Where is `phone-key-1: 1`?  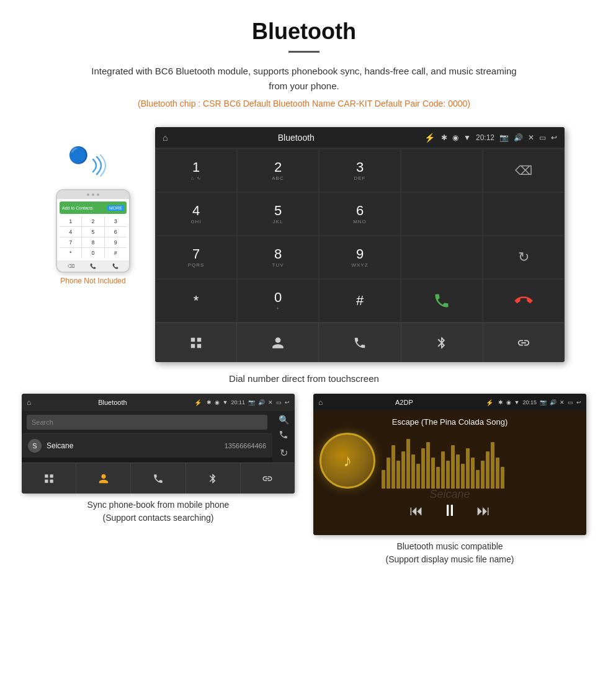 phone-key-1: 1 is located at coordinates (71, 221).